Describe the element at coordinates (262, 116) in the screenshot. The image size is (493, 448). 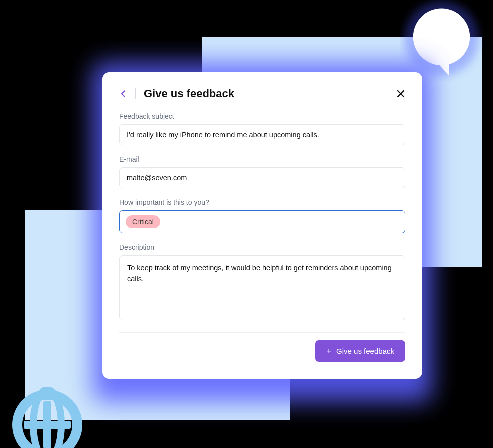
I see `subject-label: Feedback subject` at that location.